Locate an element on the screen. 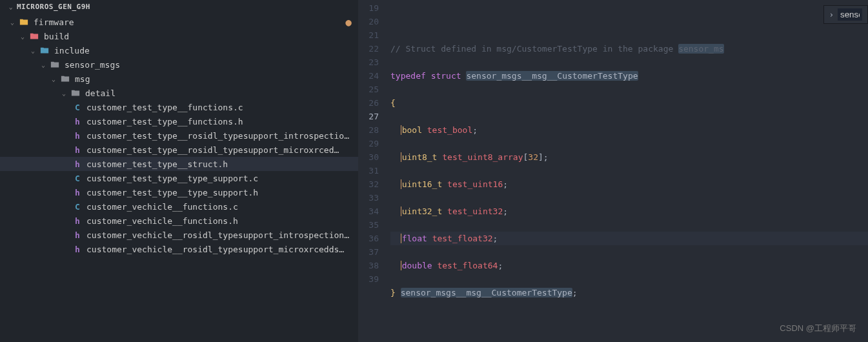 This screenshot has height=342, width=868. var: test_float32 is located at coordinates (463, 239).